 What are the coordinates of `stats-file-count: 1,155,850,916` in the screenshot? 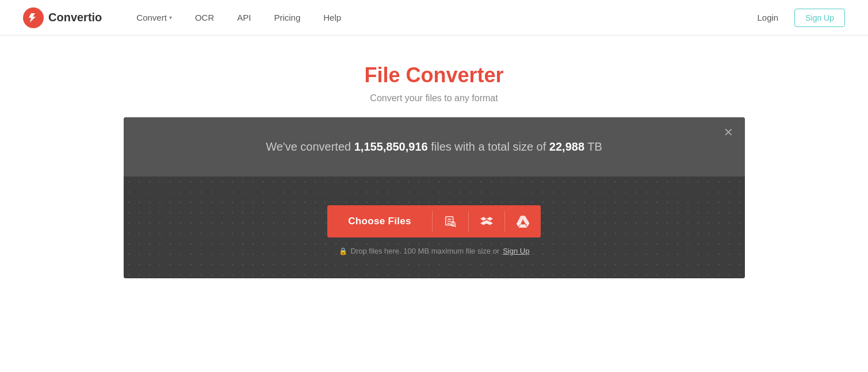 It's located at (391, 147).